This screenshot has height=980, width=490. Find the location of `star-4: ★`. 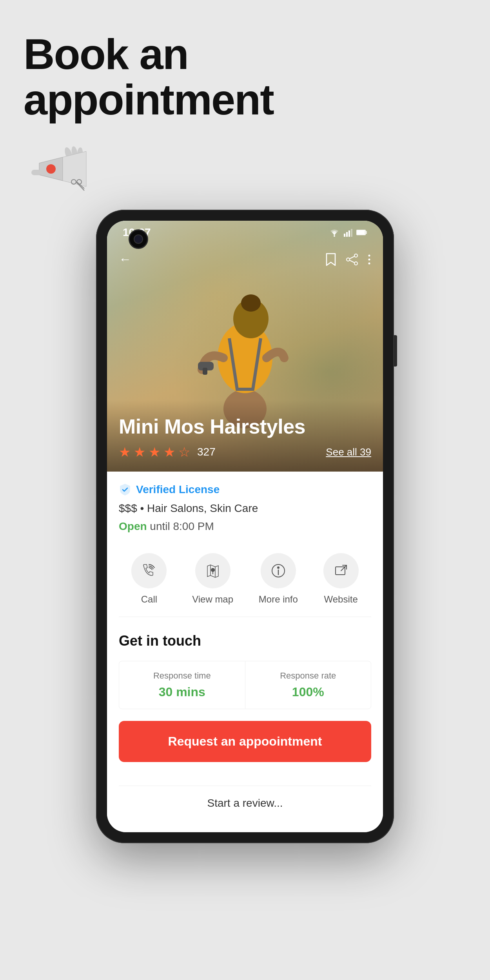

star-4: ★ is located at coordinates (169, 452).